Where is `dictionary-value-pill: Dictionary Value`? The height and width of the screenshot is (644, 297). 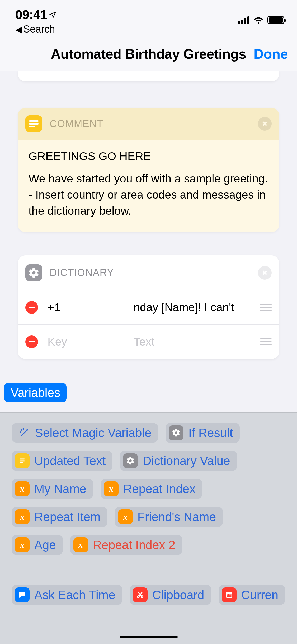 dictionary-value-pill: Dictionary Value is located at coordinates (178, 461).